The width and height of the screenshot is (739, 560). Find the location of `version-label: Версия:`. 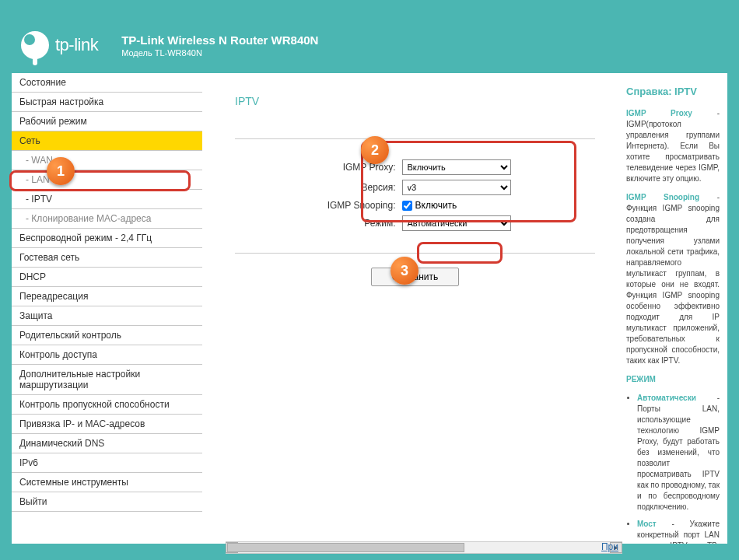

version-label: Версия: is located at coordinates (349, 187).